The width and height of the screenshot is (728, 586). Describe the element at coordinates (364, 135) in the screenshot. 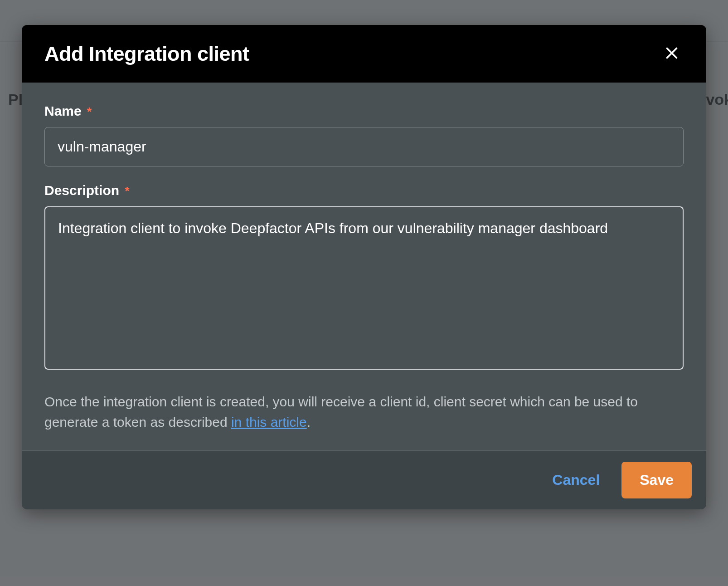

I see `name-form-group: Name *` at that location.